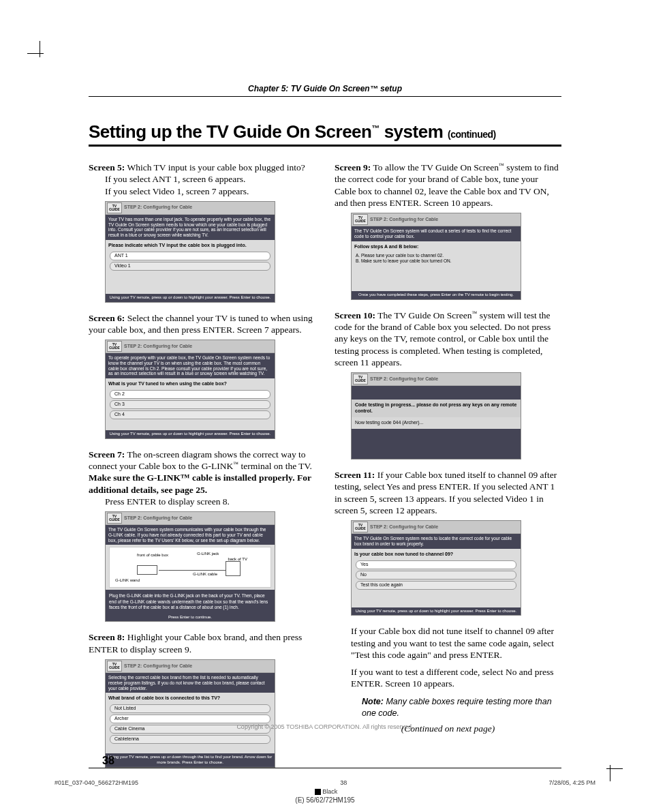 This screenshot has height=812, width=650. I want to click on screen8-block: Screen 8: Highlight your Cable box brand…, so click(202, 644).